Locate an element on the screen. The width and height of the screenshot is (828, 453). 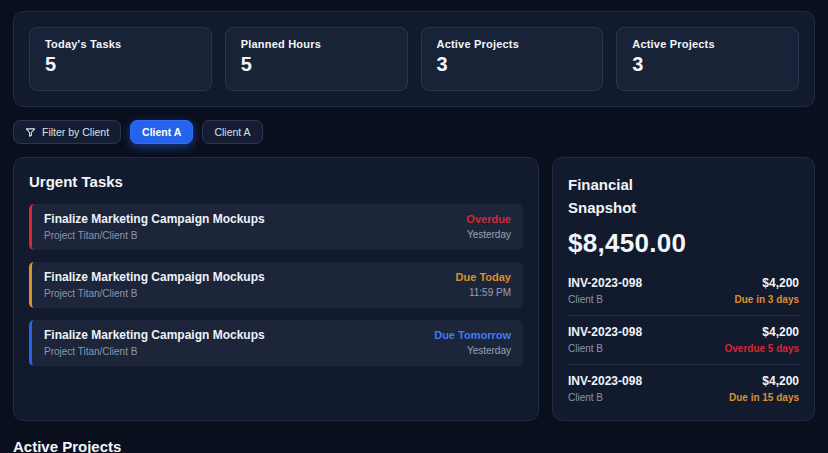
invoice-status: Due in 15 days is located at coordinates (764, 398).